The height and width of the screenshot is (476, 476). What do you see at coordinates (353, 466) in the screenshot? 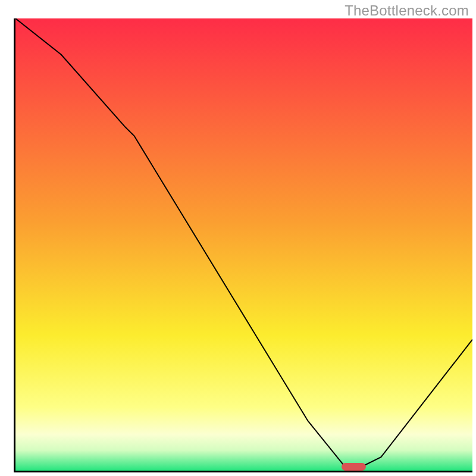
I see `optimal-marker` at bounding box center [353, 466].